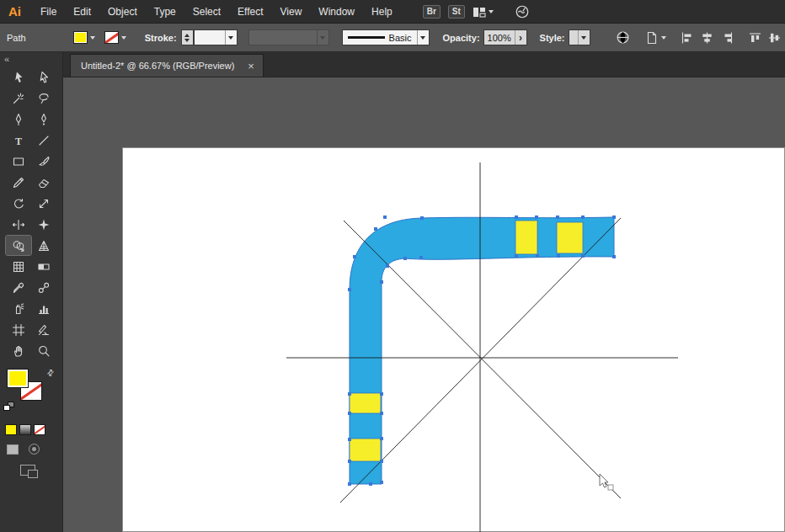  I want to click on default-fill-stroke-icon, so click(10, 407).